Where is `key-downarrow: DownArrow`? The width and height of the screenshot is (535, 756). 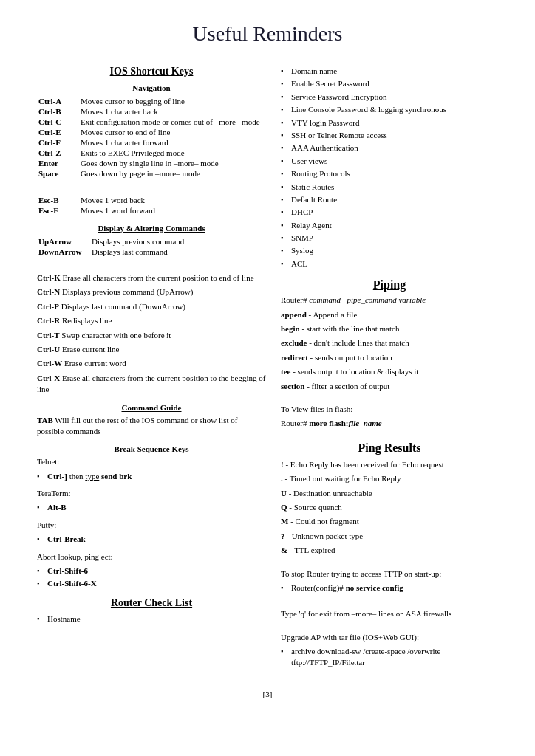 key-downarrow: DownArrow is located at coordinates (64, 252).